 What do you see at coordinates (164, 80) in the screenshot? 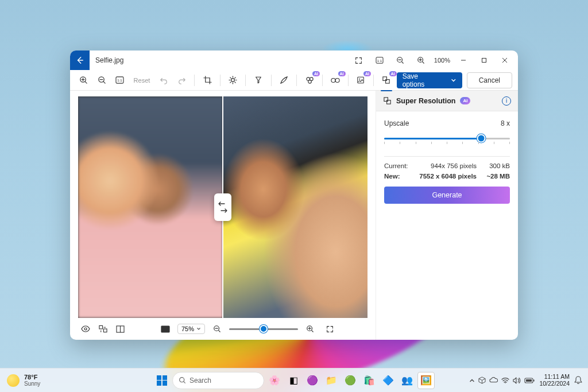
I see `undo-icon` at bounding box center [164, 80].